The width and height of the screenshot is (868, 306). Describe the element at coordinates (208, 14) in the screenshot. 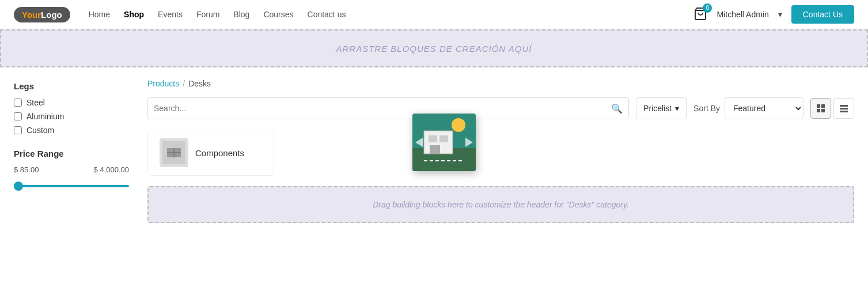

I see `nav-forum: Forum` at that location.